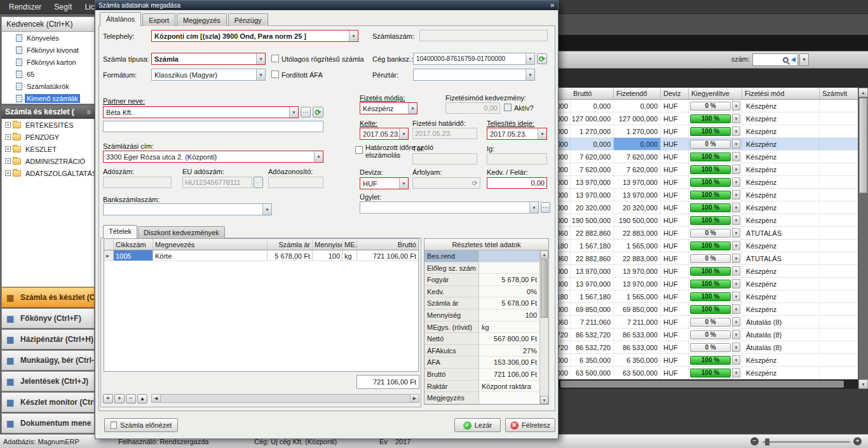  I want to click on nav-button: ▦Házipénztár (Ctrl+H), so click(48, 339).